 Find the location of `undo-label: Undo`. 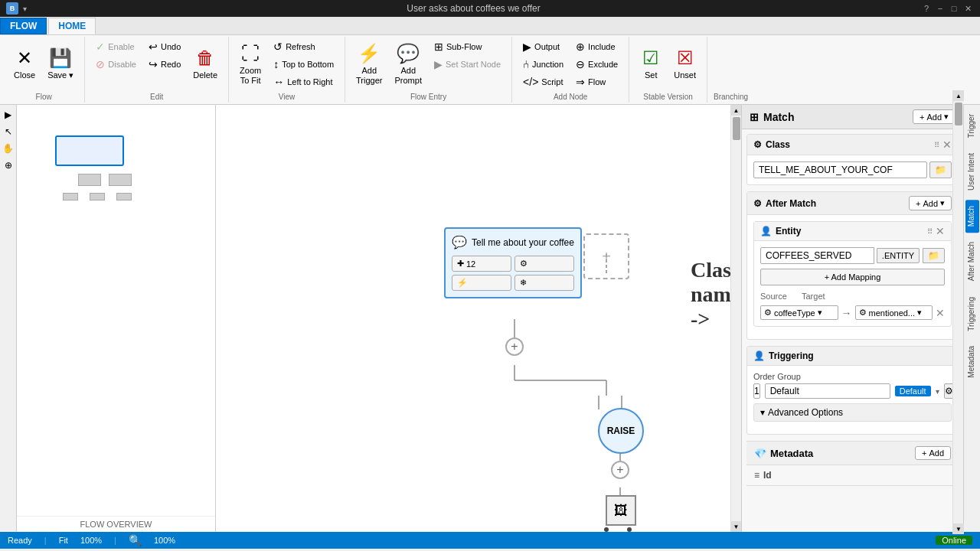

undo-label: Undo is located at coordinates (171, 47).